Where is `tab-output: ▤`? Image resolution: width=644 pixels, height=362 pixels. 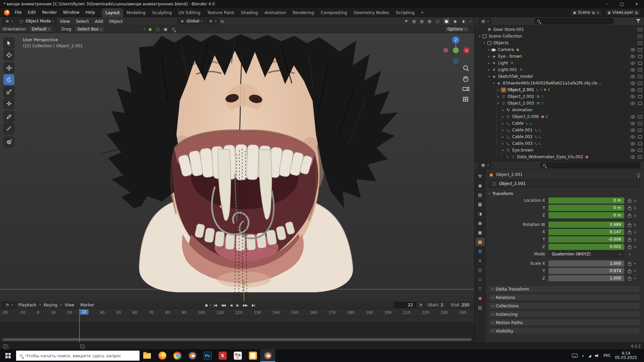
tab-output: ▤ is located at coordinates (480, 195).